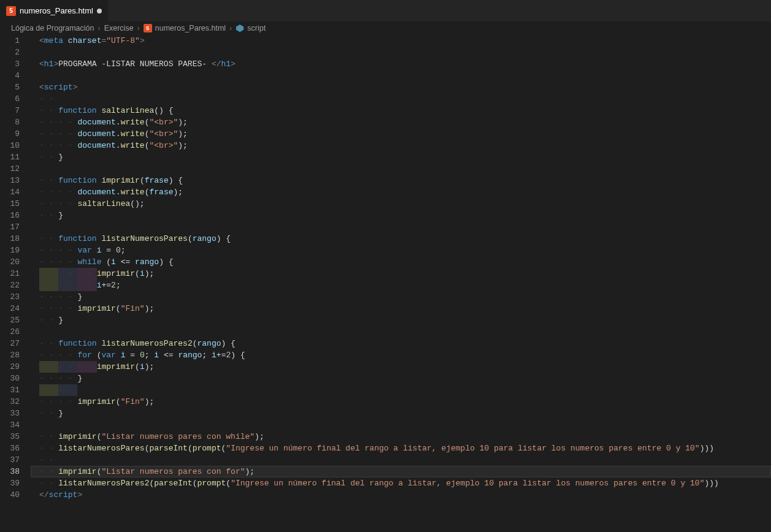 The width and height of the screenshot is (771, 532). Describe the element at coordinates (10, 402) in the screenshot. I see `line-number: 32` at that location.